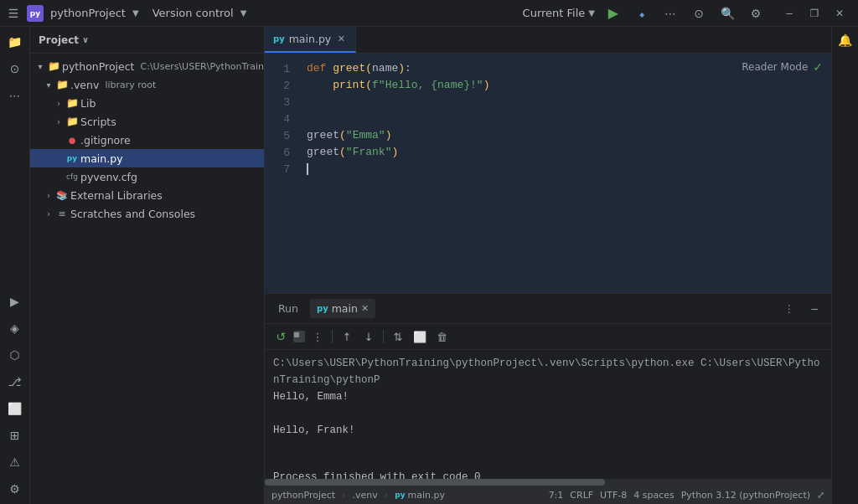 Image resolution: width=858 pixels, height=504 pixels. What do you see at coordinates (670, 13) in the screenshot?
I see `more-options-button: ⋯` at bounding box center [670, 13].